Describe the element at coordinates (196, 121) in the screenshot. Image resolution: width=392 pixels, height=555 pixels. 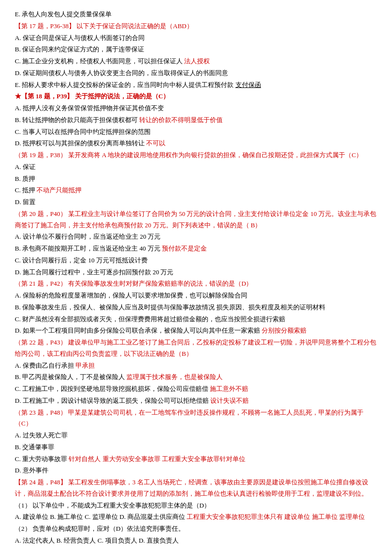
I see `line-q18-b: B. 转让抵押物的价款只能高于担保债权都可 转让的价款不得明显低于价值` at that location.